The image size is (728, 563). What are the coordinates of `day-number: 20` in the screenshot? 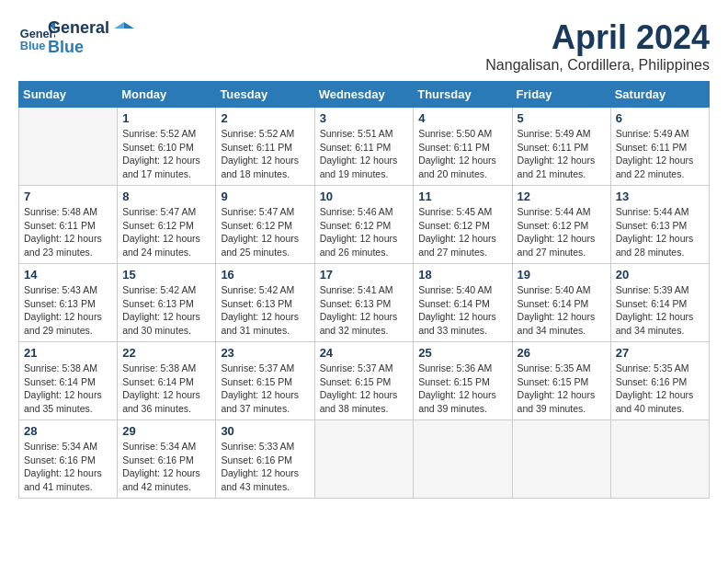 It's located at (660, 274).